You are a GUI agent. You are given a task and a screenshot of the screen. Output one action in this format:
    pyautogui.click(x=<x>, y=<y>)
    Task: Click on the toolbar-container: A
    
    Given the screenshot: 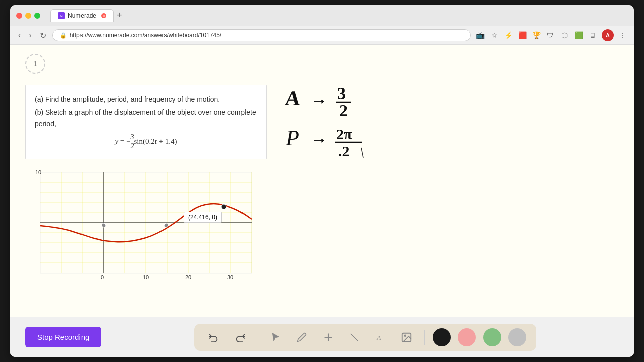 What is the action you would take?
    pyautogui.click(x=365, y=337)
    